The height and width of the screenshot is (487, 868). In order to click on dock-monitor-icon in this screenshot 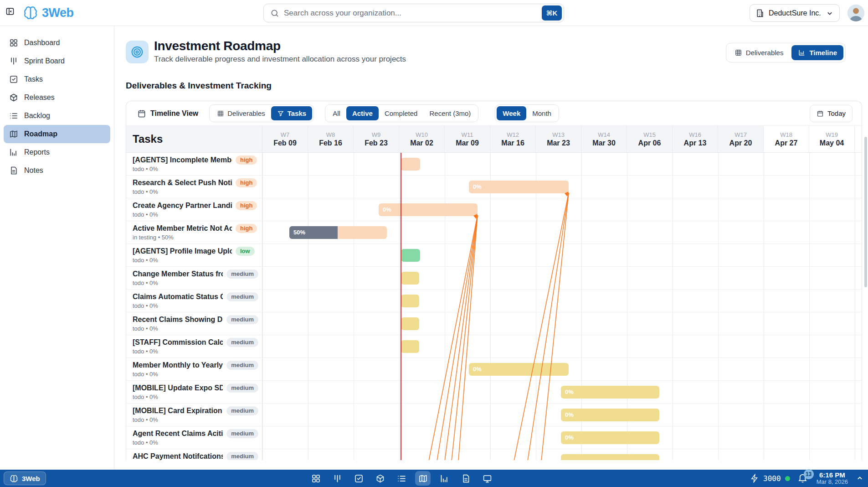, I will do `click(487, 478)`.